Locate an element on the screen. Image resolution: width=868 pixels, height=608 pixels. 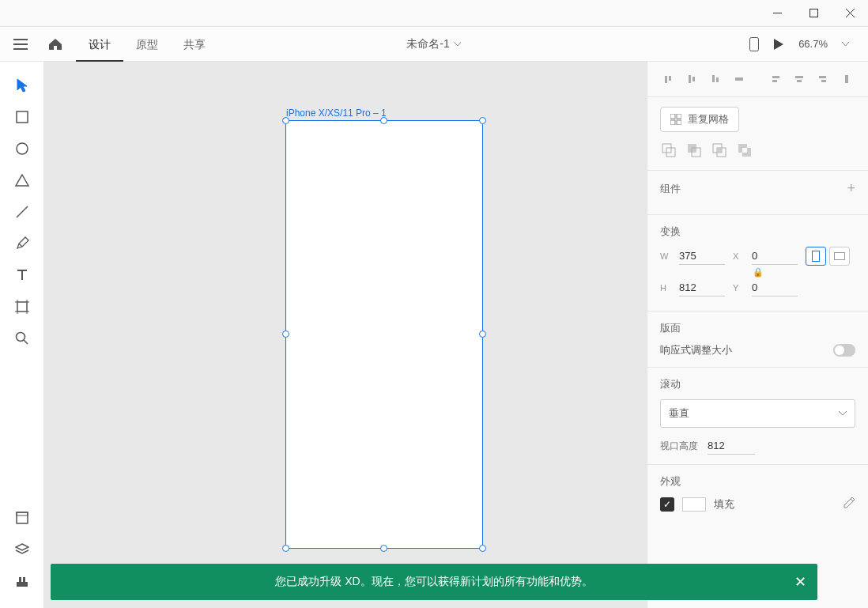
home-button is located at coordinates (55, 44).